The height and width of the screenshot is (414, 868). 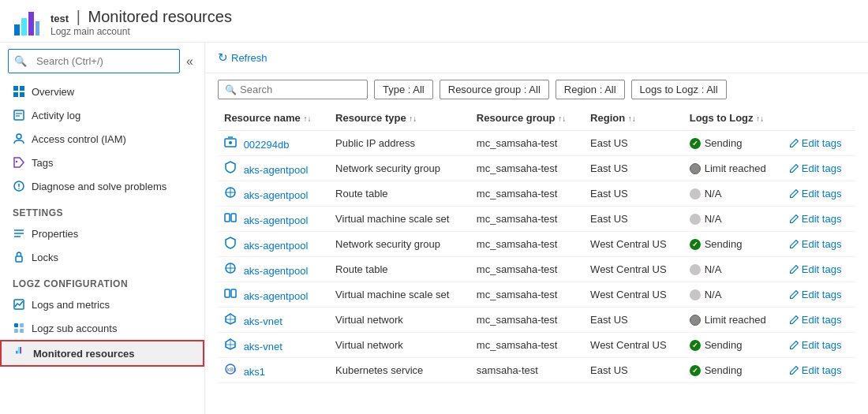 I want to click on logs-status-text-3: N/A, so click(x=713, y=219).